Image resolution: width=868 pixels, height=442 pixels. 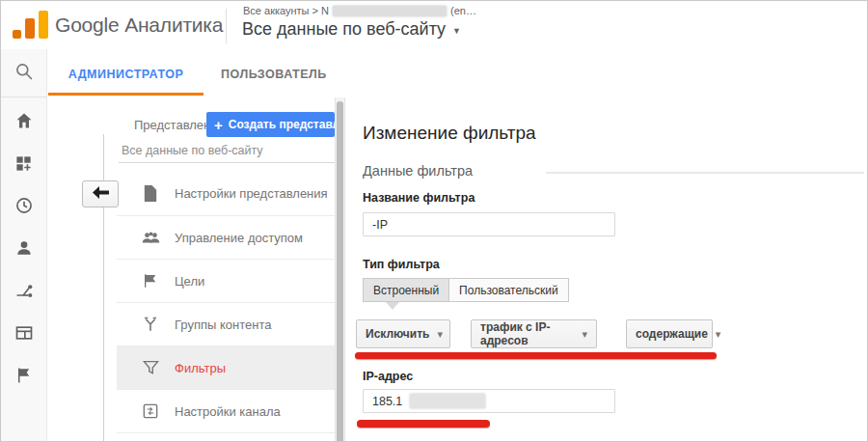 I want to click on menu-item-channel-settings: Настройки канала, so click(x=226, y=411).